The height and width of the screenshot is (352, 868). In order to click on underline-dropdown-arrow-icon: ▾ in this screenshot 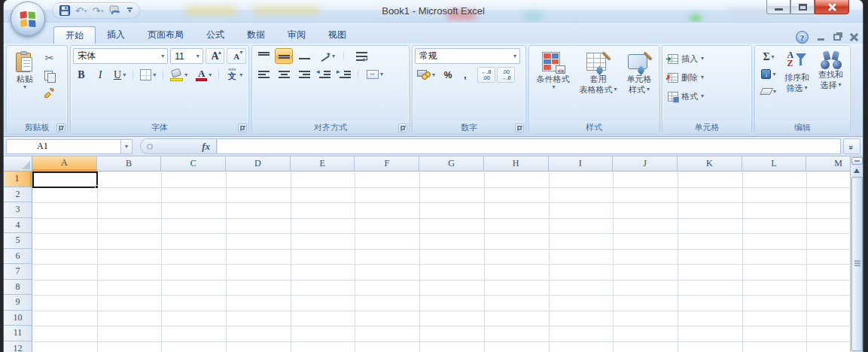, I will do `click(124, 75)`.